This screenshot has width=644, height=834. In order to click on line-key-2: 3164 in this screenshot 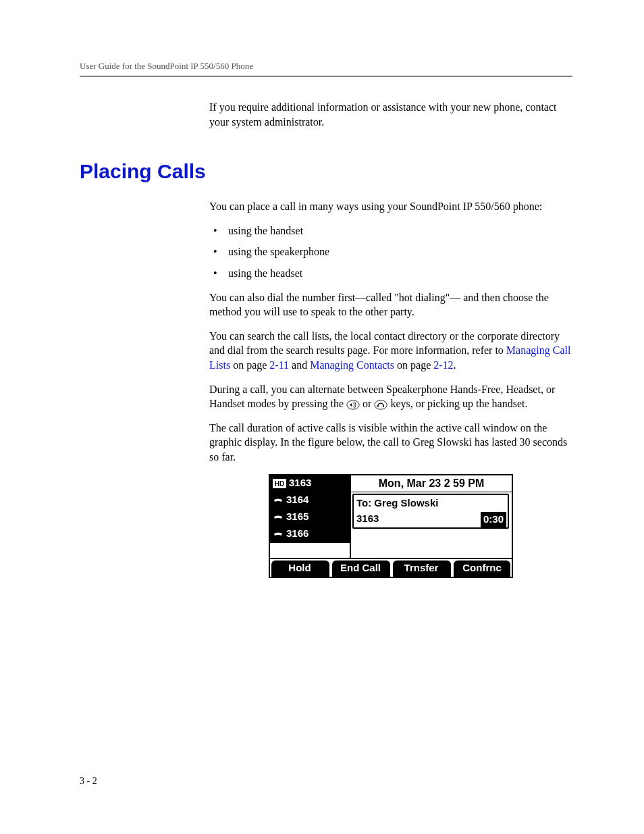, I will do `click(310, 501)`.